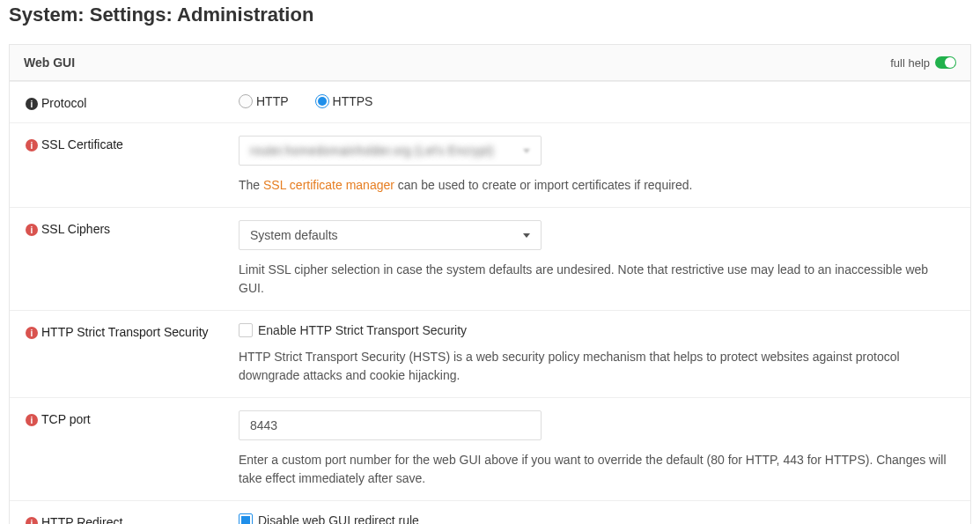 The width and height of the screenshot is (980, 524). Describe the element at coordinates (597, 279) in the screenshot. I see `ssl-ciphers-help: Limit SSL cipher selection in case the s…` at that location.